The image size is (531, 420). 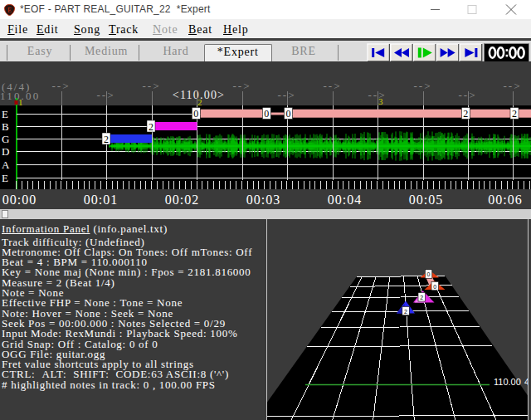 What do you see at coordinates (508, 382) in the screenshot?
I see `svg-text: 110.00` at bounding box center [508, 382].